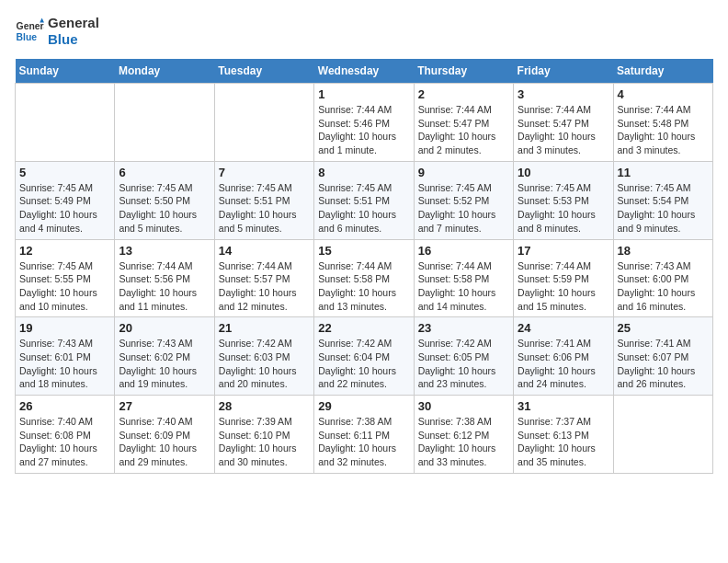 The image size is (728, 563). I want to click on calendar-week-2: 5Sunrise: 7:45 AM Sunset: 5:49 PM Daylig…, so click(364, 201).